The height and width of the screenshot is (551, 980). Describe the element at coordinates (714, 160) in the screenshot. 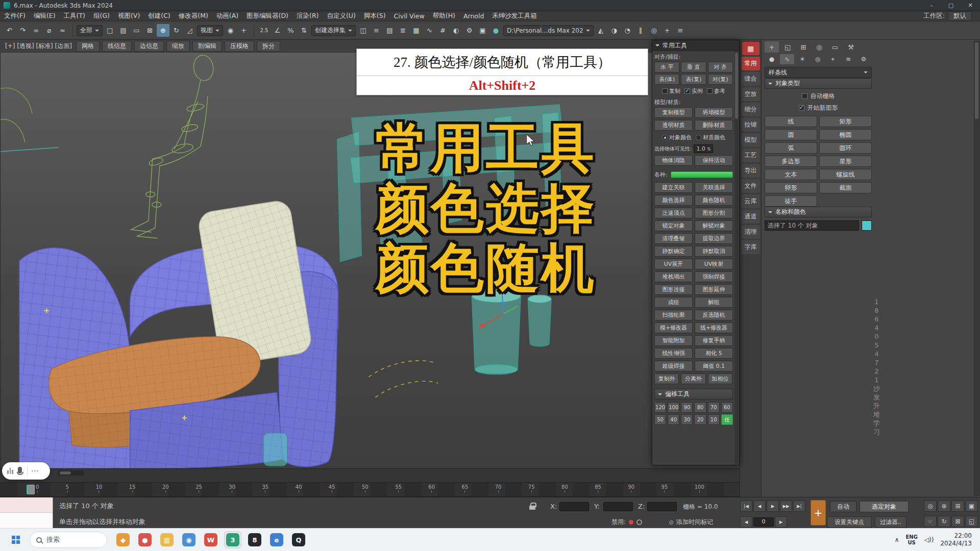

I see `visibility-button: 保持活动` at that location.